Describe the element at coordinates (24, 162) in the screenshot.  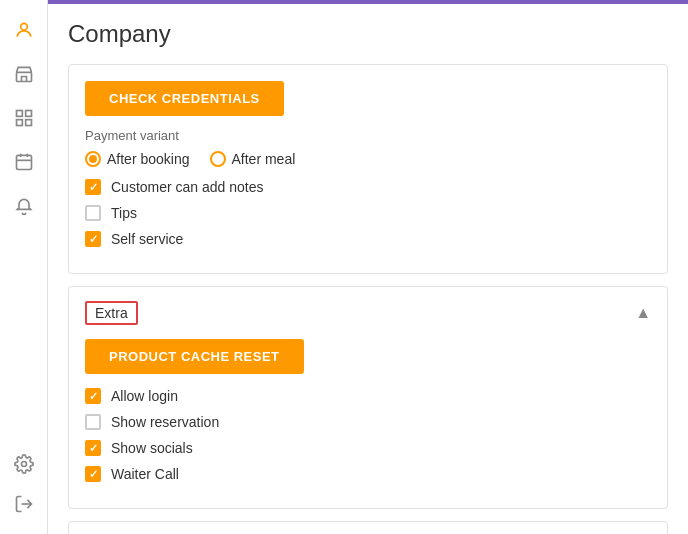
I see `sidebar-icon-calendar` at that location.